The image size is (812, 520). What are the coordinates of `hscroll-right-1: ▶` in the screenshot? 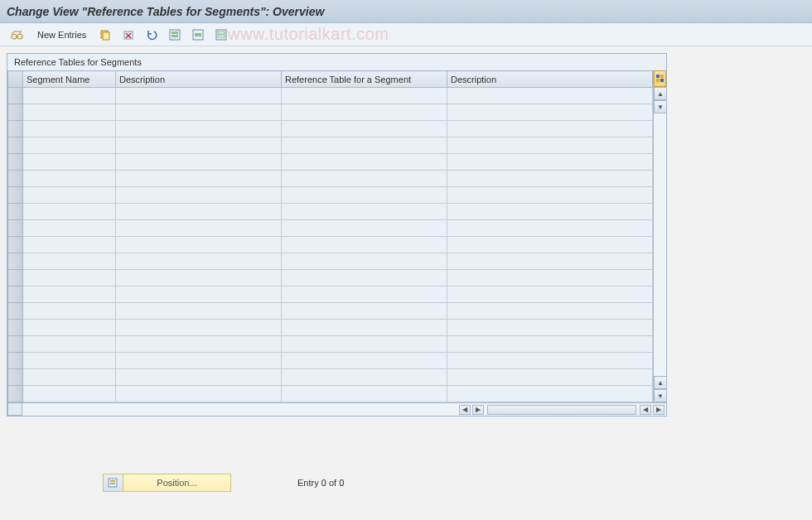 It's located at (478, 410).